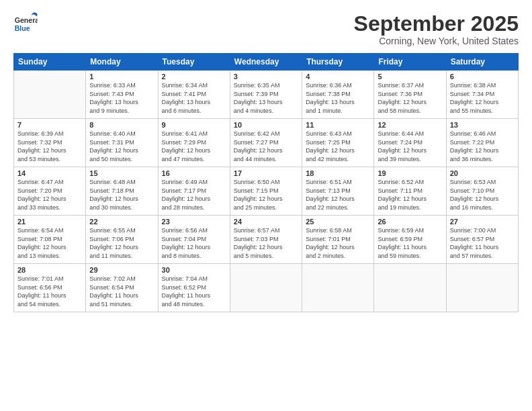 Image resolution: width=532 pixels, height=411 pixels. I want to click on calendar-cell: 17Sunrise: 6:50 AM Sunset: 7:15 PM Dayli…, so click(266, 191).